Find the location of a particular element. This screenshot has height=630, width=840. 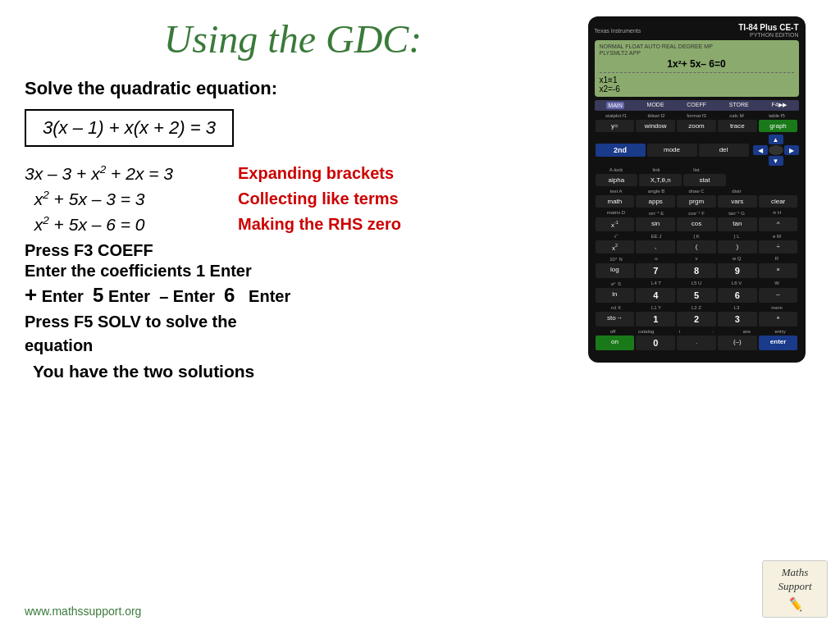

btn-graph: graph is located at coordinates (778, 126).